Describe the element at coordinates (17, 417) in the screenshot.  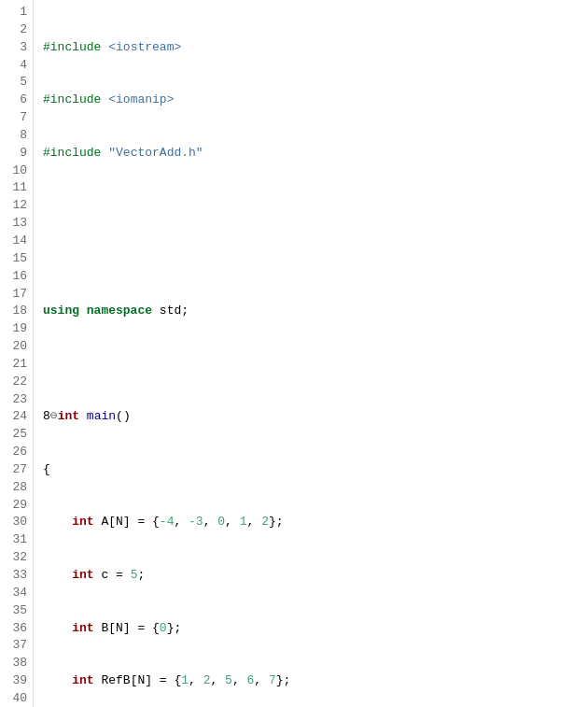
I see `line-num-24: 24` at that location.